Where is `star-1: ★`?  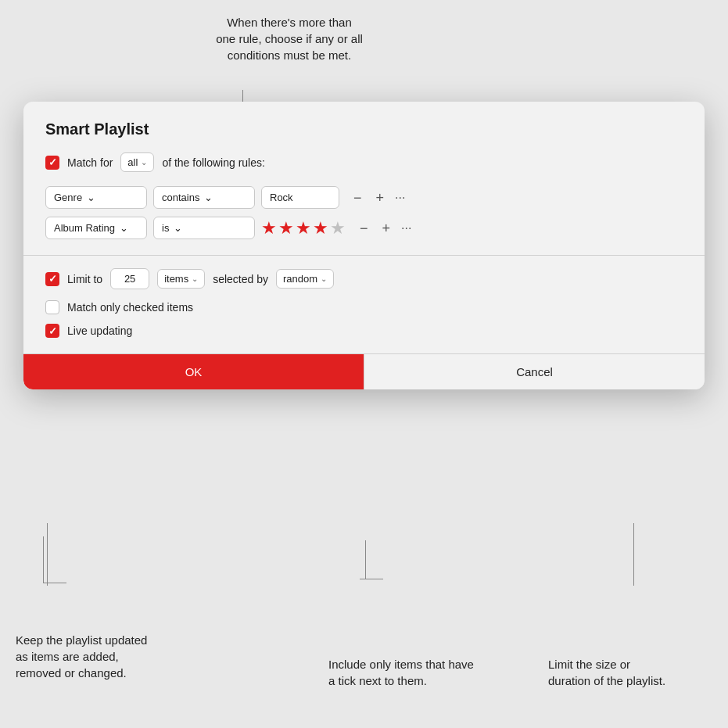
star-1: ★ is located at coordinates (269, 228).